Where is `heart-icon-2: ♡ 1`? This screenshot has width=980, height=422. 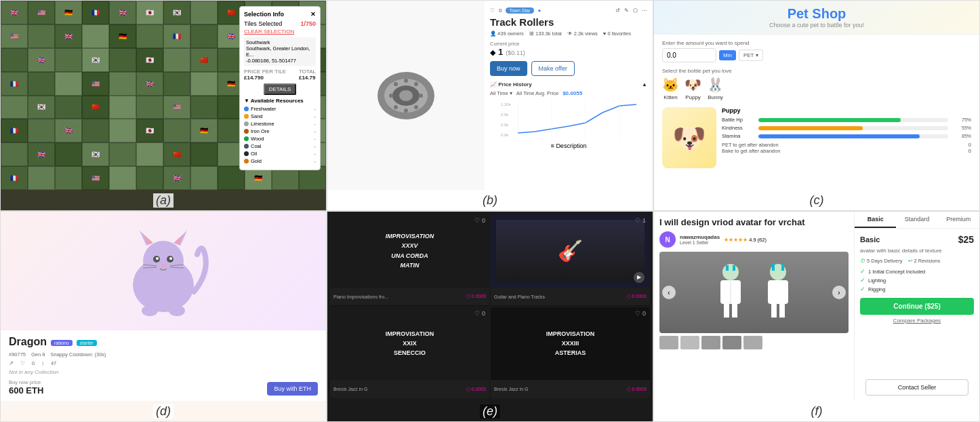
heart-icon-2: ♡ 1 is located at coordinates (640, 220).